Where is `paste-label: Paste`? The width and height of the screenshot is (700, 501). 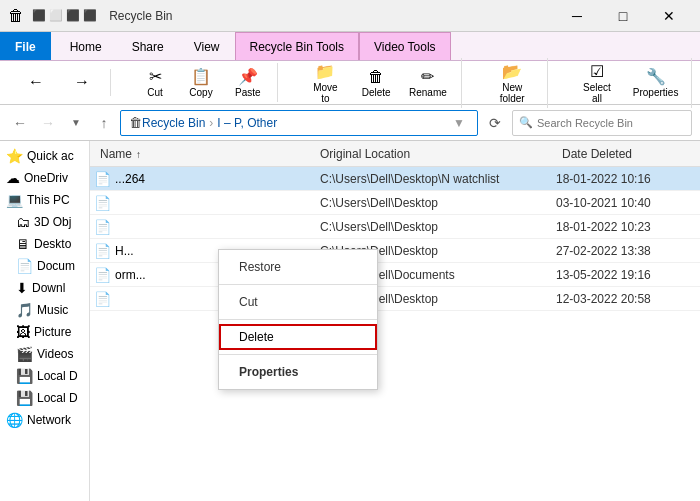
paste-label: Paste is located at coordinates (248, 92).